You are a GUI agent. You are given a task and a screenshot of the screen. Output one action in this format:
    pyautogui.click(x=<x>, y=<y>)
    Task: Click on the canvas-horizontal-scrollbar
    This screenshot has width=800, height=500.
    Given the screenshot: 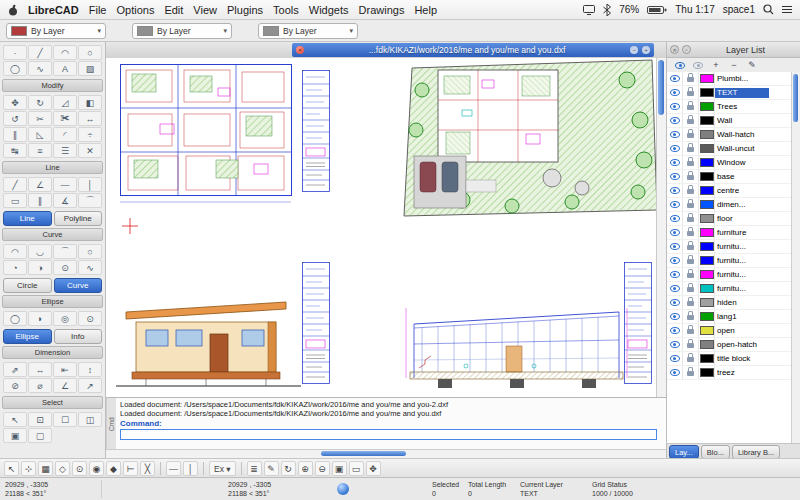 What is the action you would take?
    pyautogui.click(x=386, y=454)
    